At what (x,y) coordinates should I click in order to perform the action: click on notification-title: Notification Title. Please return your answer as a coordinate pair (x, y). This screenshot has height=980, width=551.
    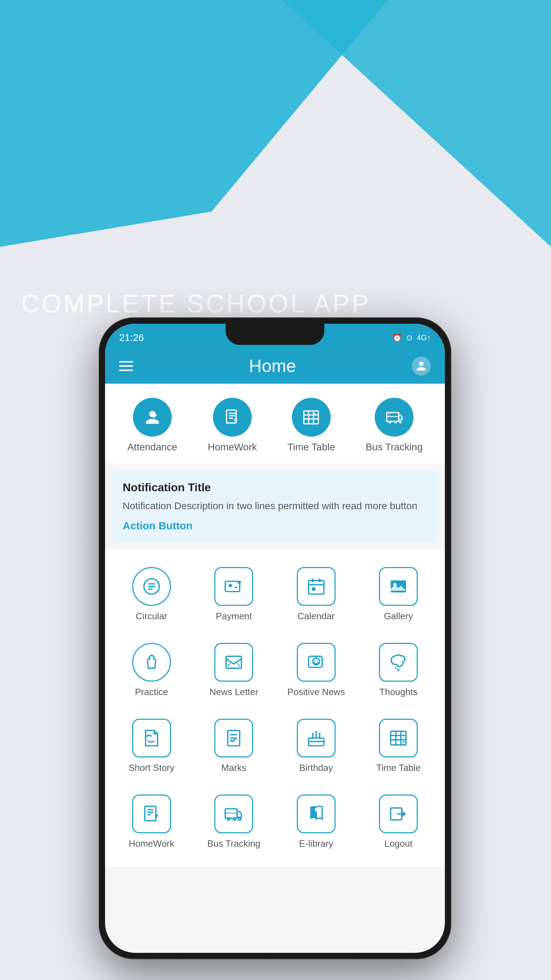
    Looking at the image, I should click on (275, 488).